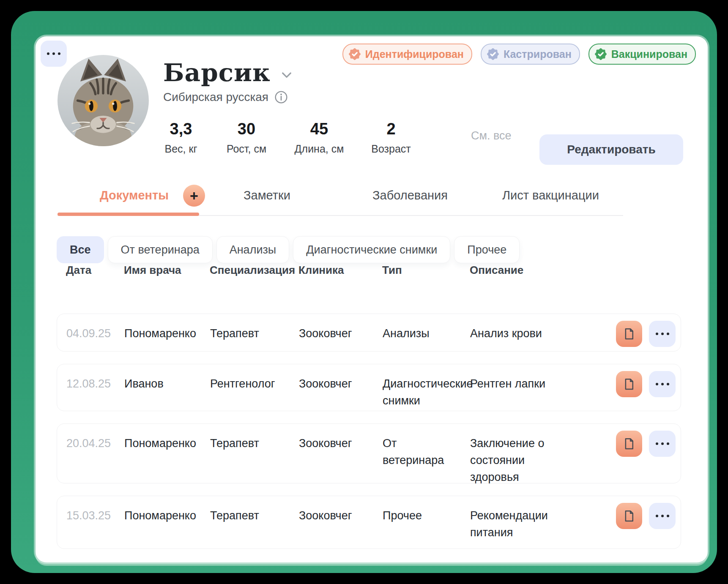 The width and height of the screenshot is (728, 584). Describe the element at coordinates (252, 270) in the screenshot. I see `header-specialization: Специализация` at that location.